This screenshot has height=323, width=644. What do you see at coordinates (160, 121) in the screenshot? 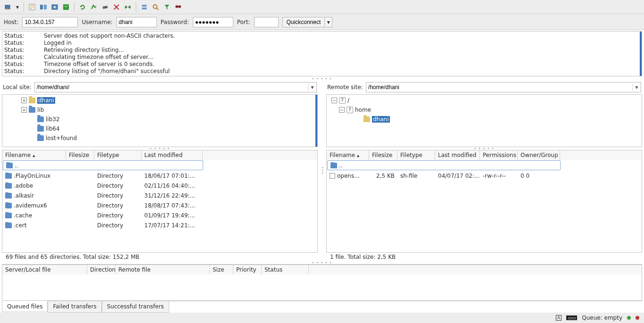
I see `local-tree: +dhani+liblib32lib64lost+found` at bounding box center [160, 121].